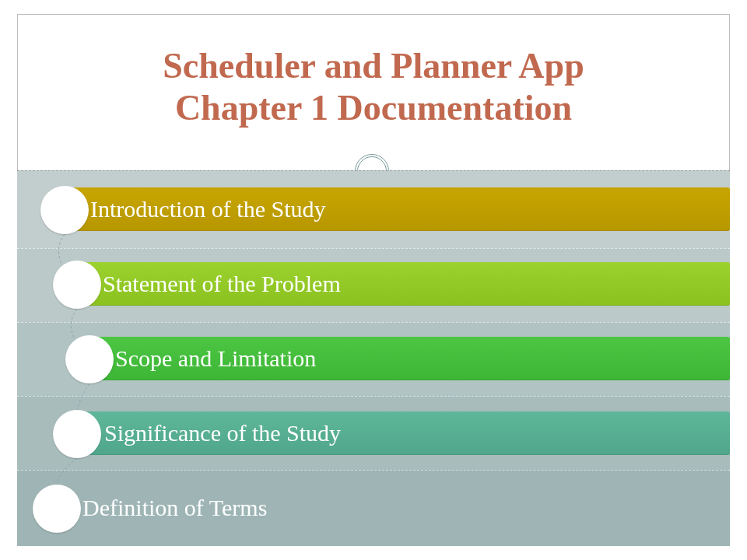  What do you see at coordinates (223, 433) in the screenshot?
I see `item-label: Significance of the Study` at bounding box center [223, 433].